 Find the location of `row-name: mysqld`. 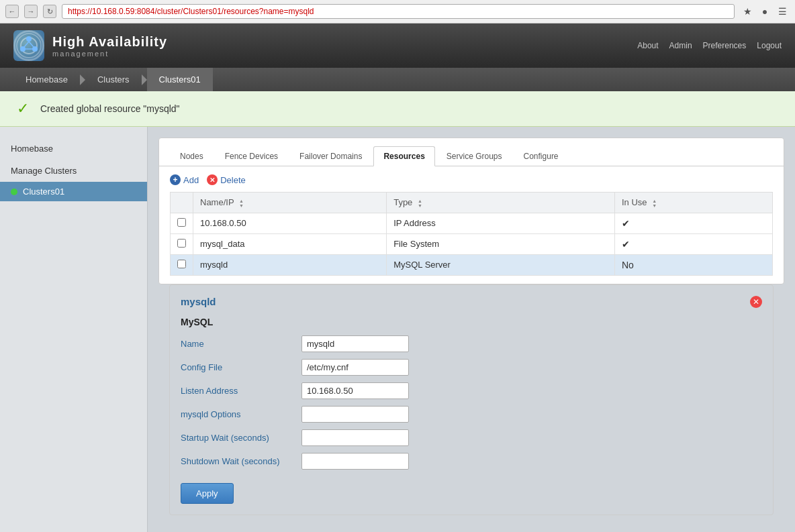

row-name: mysqld is located at coordinates (290, 264).